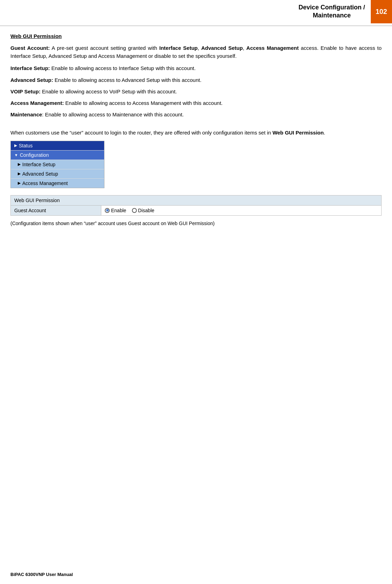 This screenshot has height=584, width=392. Describe the element at coordinates (113, 114) in the screenshot. I see `maintenance-item-text: : Enable to allowing access to Maintenan…` at that location.